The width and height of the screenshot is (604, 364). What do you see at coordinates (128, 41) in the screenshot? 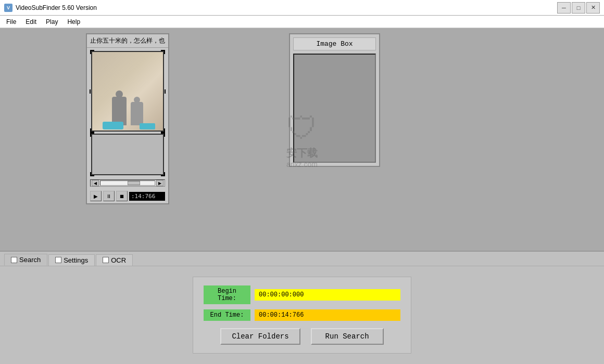
I see `subtitle-text: 止你五十米的，怎么样，也` at bounding box center [128, 41].